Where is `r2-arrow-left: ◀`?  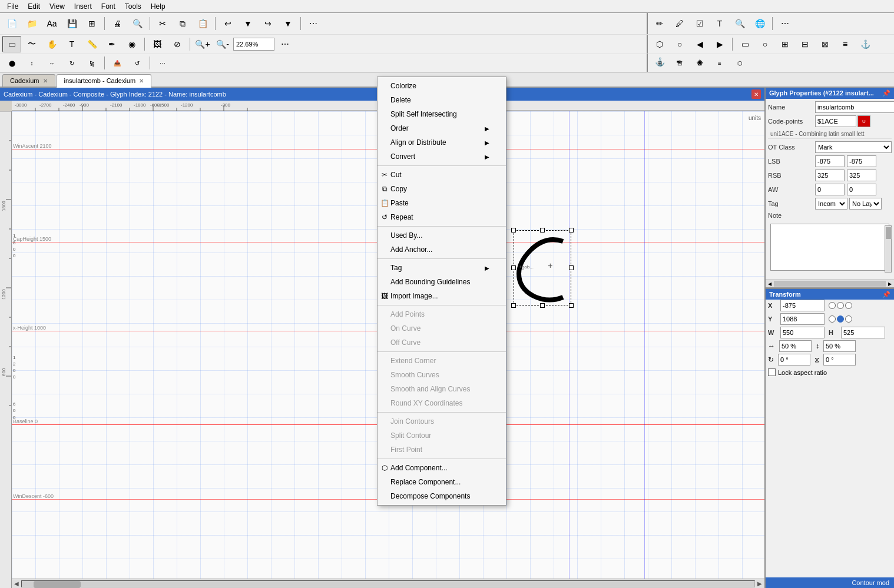 r2-arrow-left: ◀ is located at coordinates (700, 44).